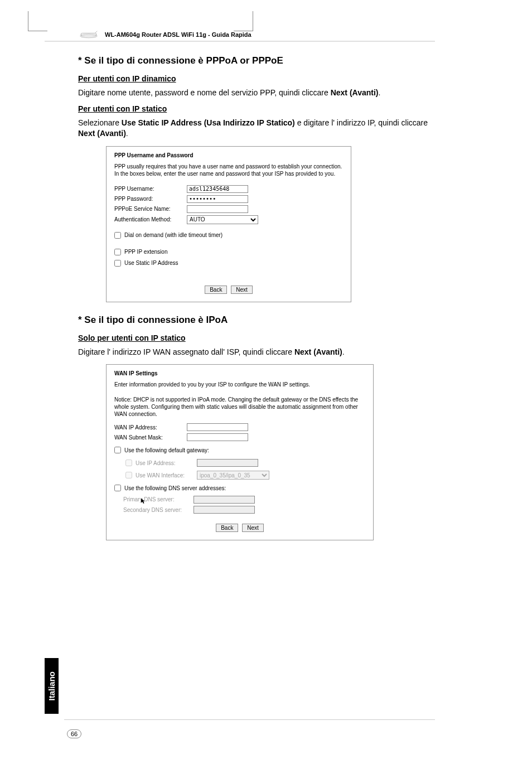 This screenshot has height=764, width=532. I want to click on wan-ip-input, so click(217, 427).